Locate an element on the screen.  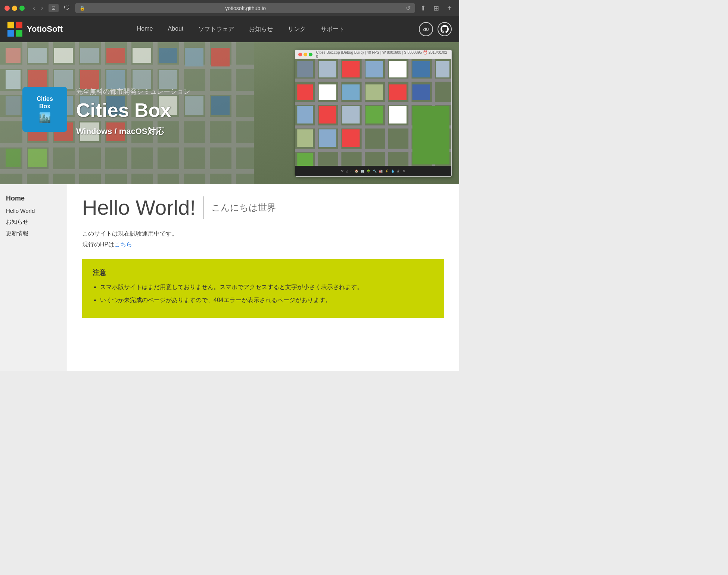
reload-button: ↺ is located at coordinates (408, 8).